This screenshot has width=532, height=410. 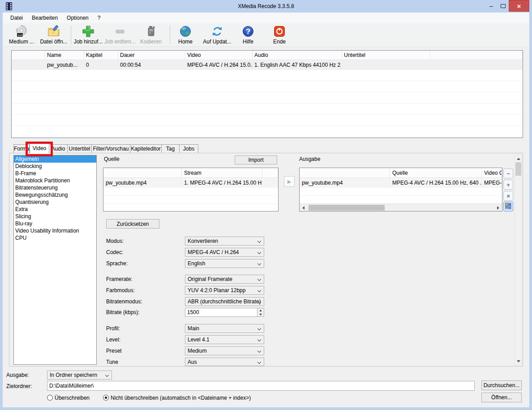 I want to click on sidebar-item-allgemein: Allgemein, so click(x=55, y=159).